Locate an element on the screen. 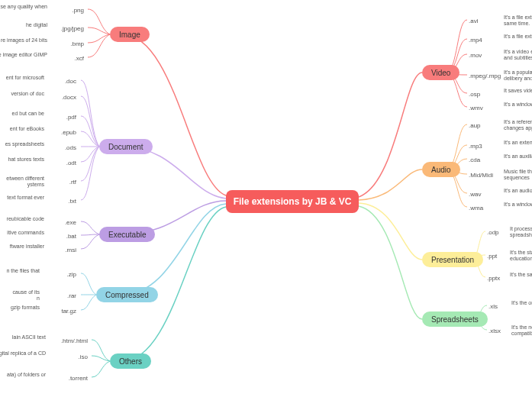  leaf-desc-audio: It's a windows compr is located at coordinates (517, 205).